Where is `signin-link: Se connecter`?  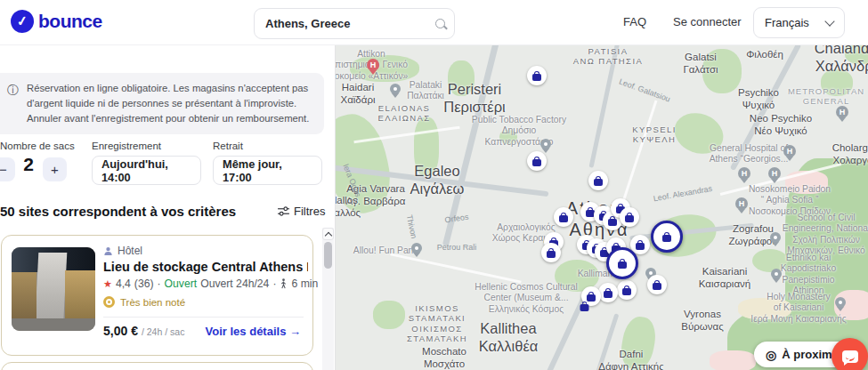 signin-link: Se connecter is located at coordinates (707, 21).